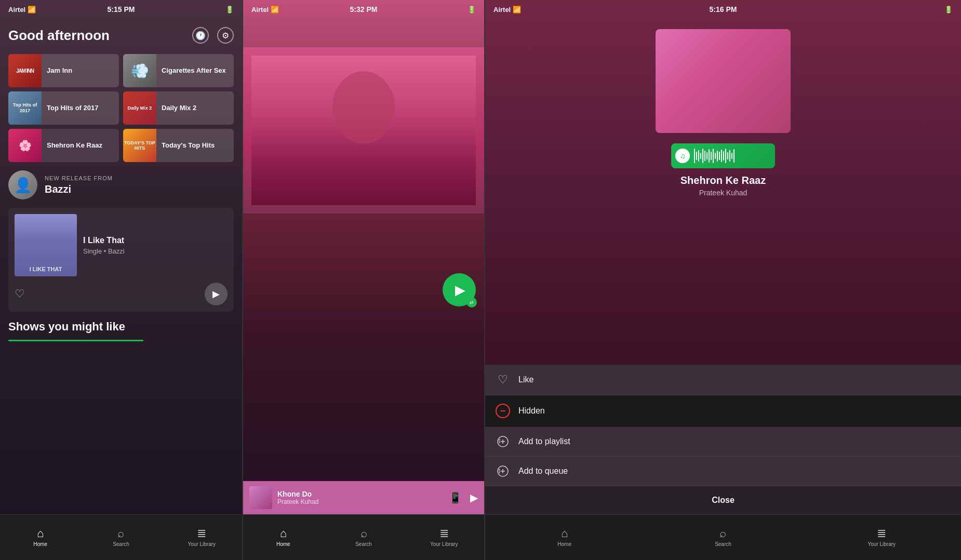 Image resolution: width=961 pixels, height=560 pixels. Describe the element at coordinates (723, 81) in the screenshot. I see `context-art-inner` at that location.